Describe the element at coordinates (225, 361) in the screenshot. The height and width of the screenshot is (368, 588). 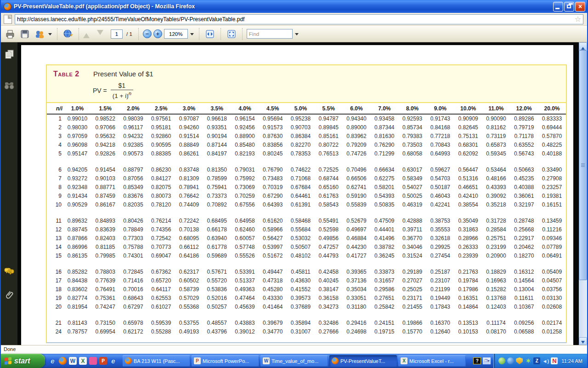
I see `taskbar-button: PMicrosoft PowerPo...` at that location.